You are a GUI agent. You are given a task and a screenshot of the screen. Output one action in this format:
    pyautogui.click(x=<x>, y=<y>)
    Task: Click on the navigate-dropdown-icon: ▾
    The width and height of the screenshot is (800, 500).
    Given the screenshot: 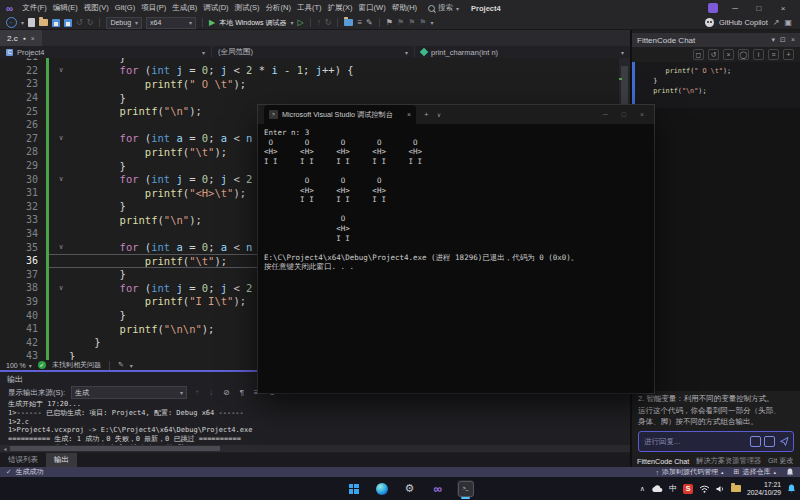 What is the action you would take?
    pyautogui.click(x=22, y=22)
    